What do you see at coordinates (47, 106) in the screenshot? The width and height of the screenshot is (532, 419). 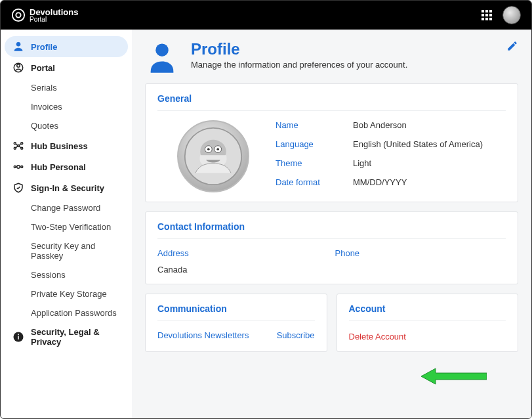 I see `sidebar-label: Invoices` at bounding box center [47, 106].